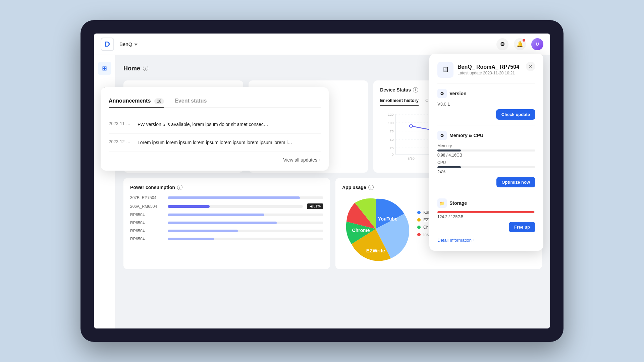 Image resolution: width=644 pixels, height=362 pixels. I want to click on tab-event-status: Event status, so click(191, 101).